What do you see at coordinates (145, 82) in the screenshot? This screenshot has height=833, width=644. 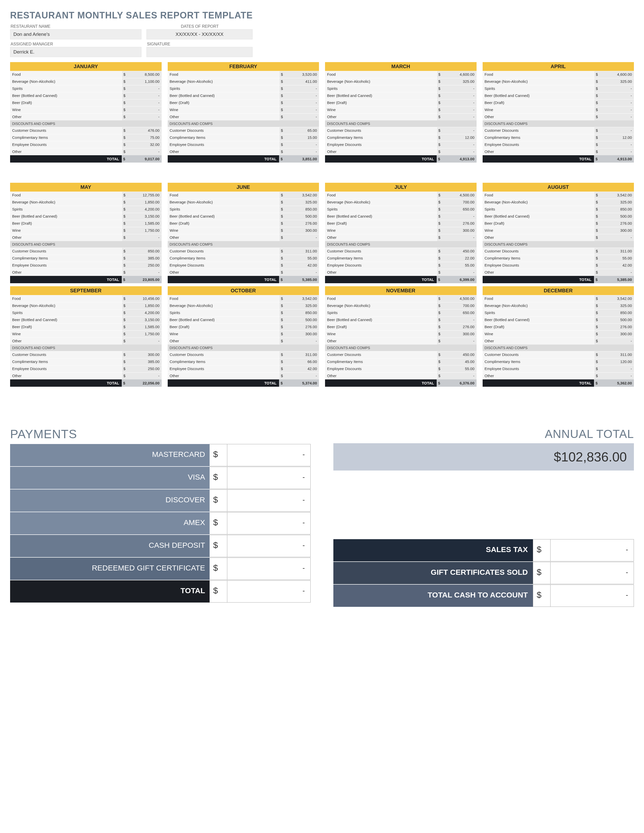 I see `sales-value: 1,100.00` at bounding box center [145, 82].